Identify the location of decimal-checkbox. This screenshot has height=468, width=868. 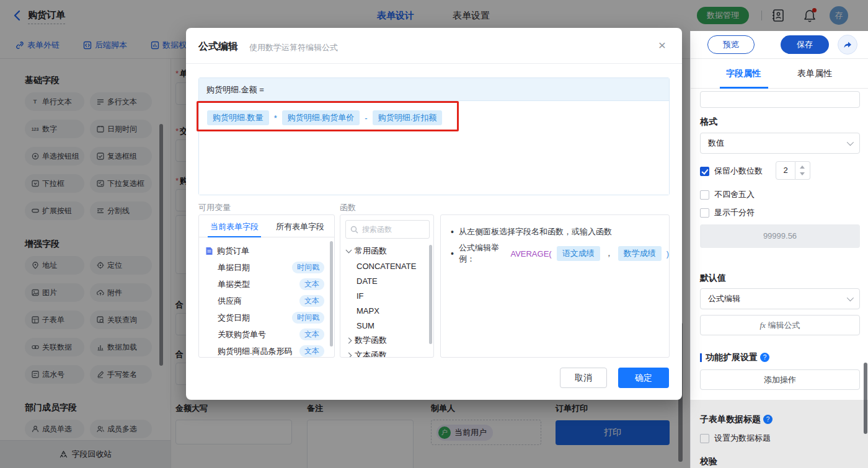
(704, 171).